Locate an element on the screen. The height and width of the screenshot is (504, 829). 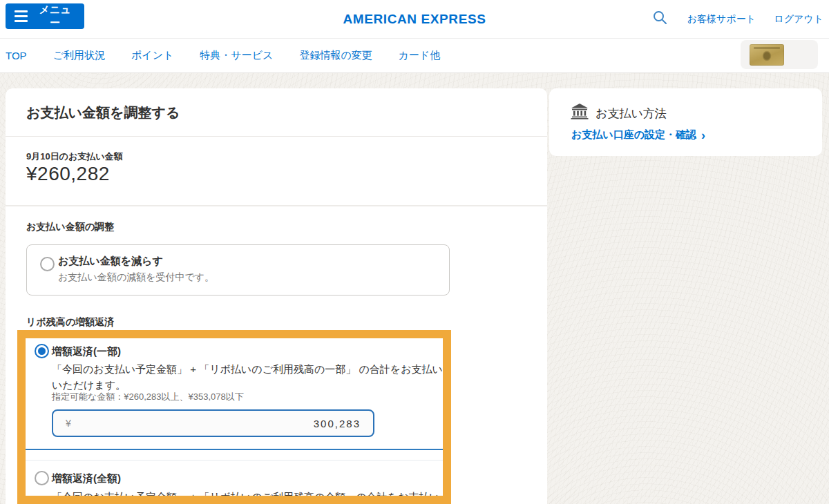
decrease-option-description: お支払い金額の減額を受付中です。 is located at coordinates (136, 278).